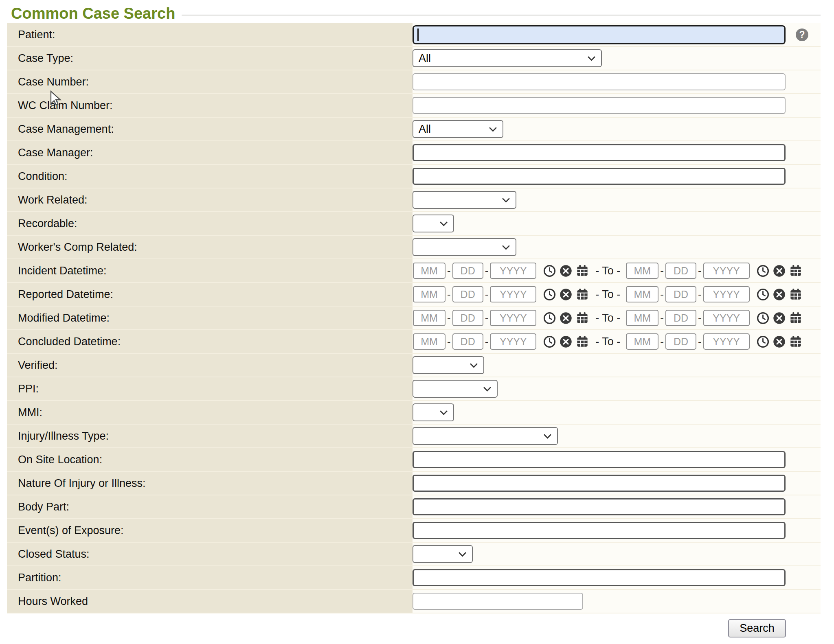 This screenshot has width=834, height=644. What do you see at coordinates (796, 342) in the screenshot?
I see `concluded-to-calendar-button` at bounding box center [796, 342].